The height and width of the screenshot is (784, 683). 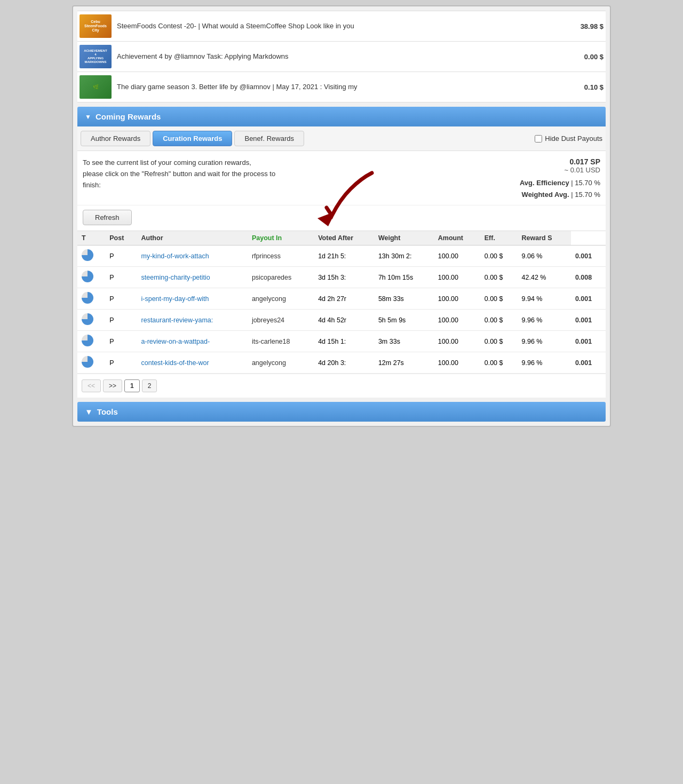 What do you see at coordinates (544, 183) in the screenshot?
I see `avg-efficiency-label: Avg. Efficiency` at bounding box center [544, 183].